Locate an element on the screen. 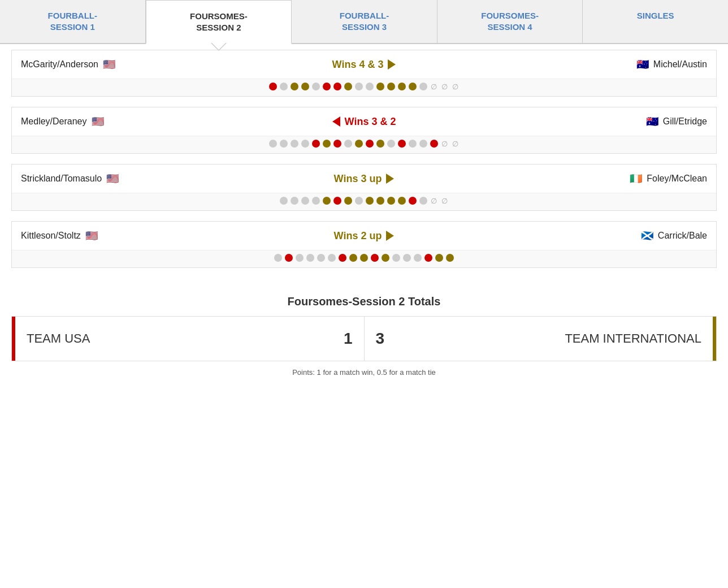 This screenshot has width=728, height=588. flag-right-1: 🇦🇺 is located at coordinates (643, 64).